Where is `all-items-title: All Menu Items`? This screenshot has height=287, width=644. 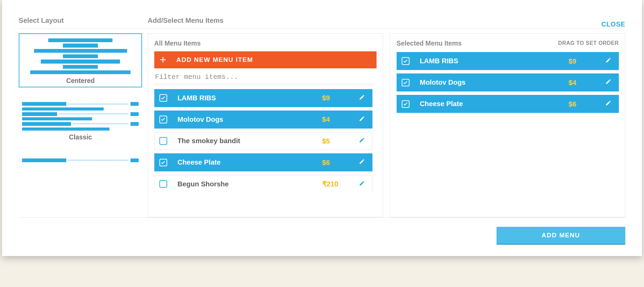 all-items-title: All Menu Items is located at coordinates (177, 44).